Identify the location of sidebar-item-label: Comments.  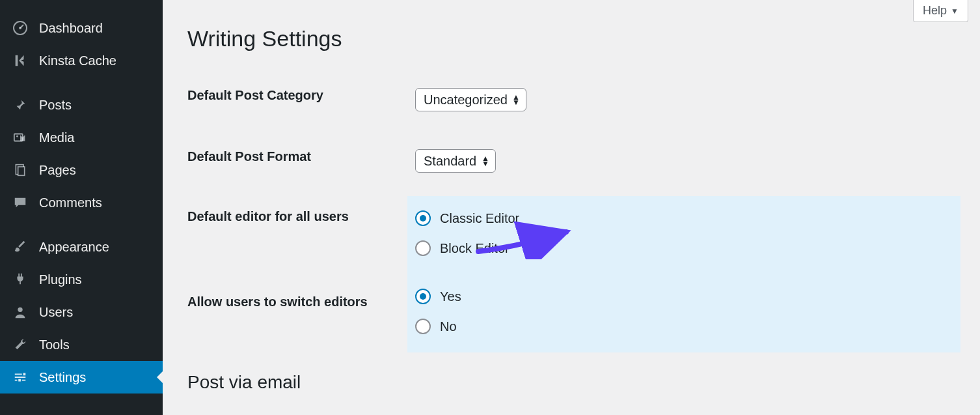
(70, 203).